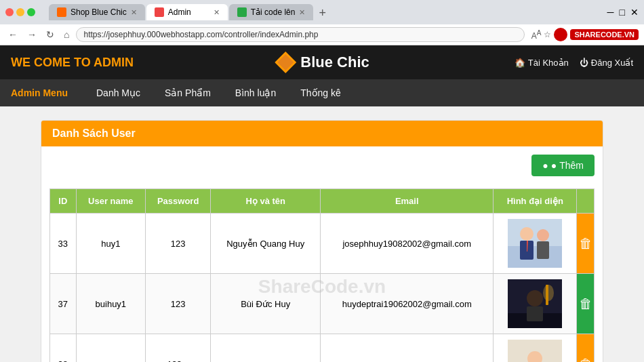 The height and width of the screenshot is (362, 644). What do you see at coordinates (180, 12) in the screenshot?
I see `tab-admin-label: Admin` at bounding box center [180, 12].